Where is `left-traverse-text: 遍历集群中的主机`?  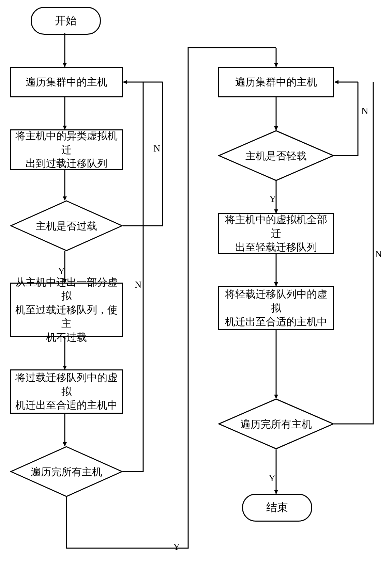
left-traverse-text: 遍历集群中的主机 is located at coordinates (66, 82).